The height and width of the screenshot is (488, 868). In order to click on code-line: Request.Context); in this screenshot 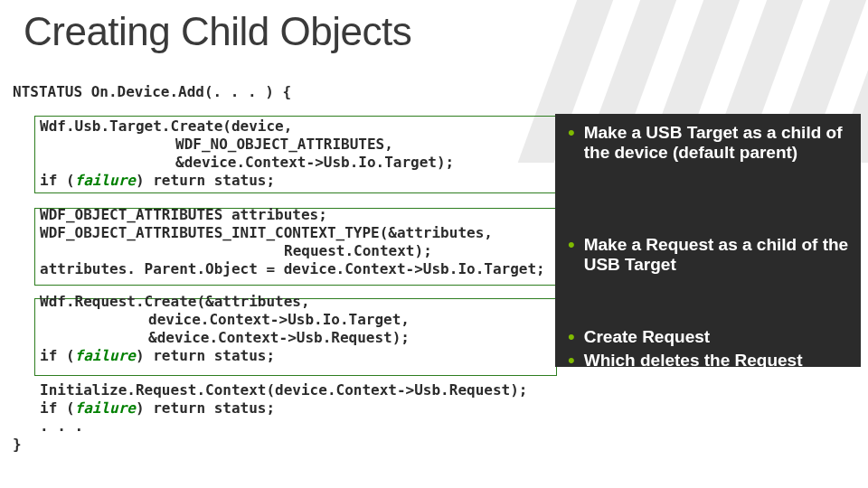, I will do `click(279, 251)`.